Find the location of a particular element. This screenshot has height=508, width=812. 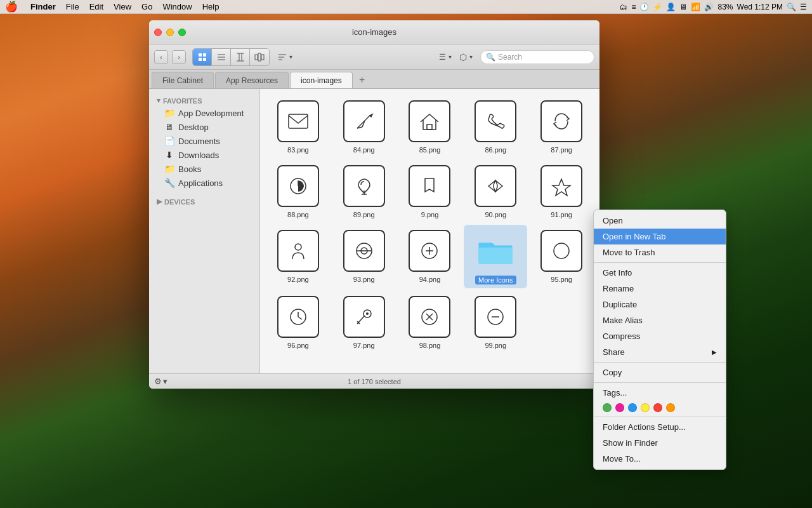

menubar-window: Window is located at coordinates (177, 7).